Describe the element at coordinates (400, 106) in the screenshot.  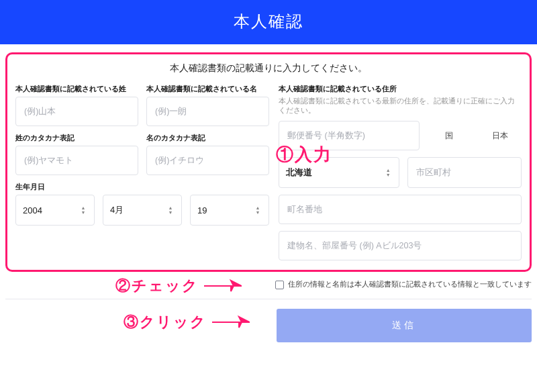
I see `address-note: 本人確認書類に記載されている最新の住所を、記載通りに正確にご入力ください。` at that location.